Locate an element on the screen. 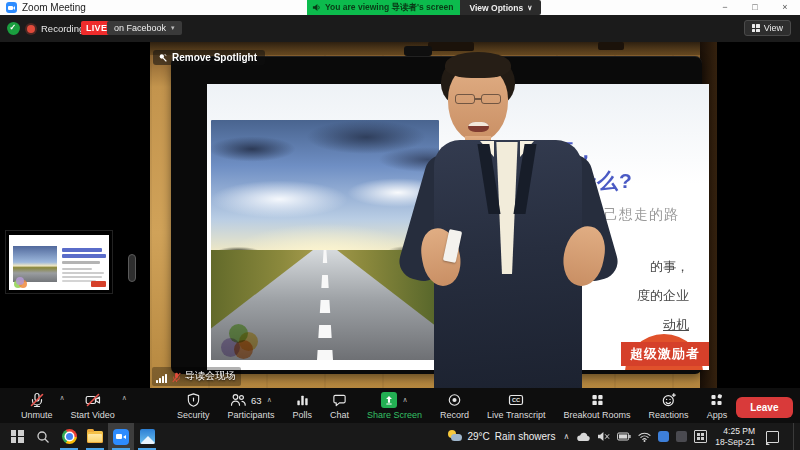  taskbar-photos is located at coordinates (147, 436).